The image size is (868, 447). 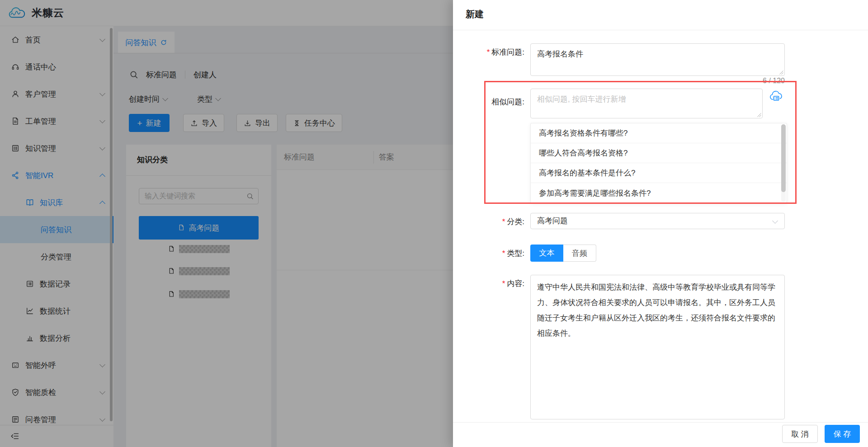 What do you see at coordinates (660, 422) in the screenshot?
I see `footer-divider` at bounding box center [660, 422].